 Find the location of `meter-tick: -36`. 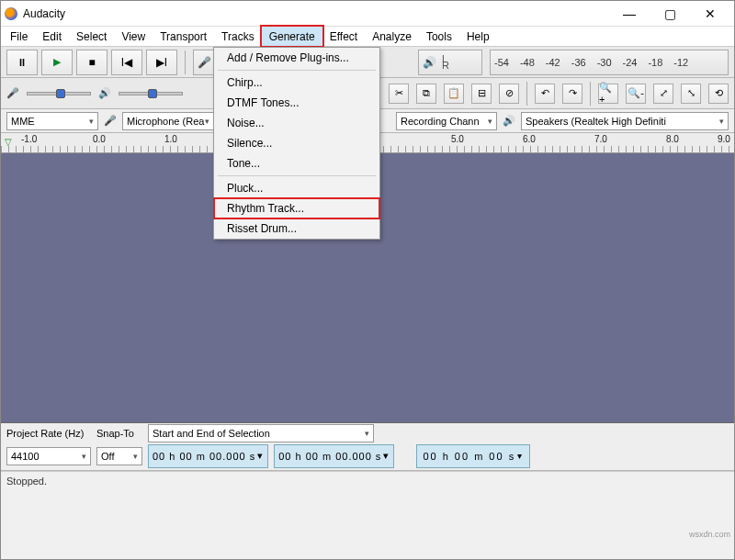

meter-tick: -36 is located at coordinates (579, 62).